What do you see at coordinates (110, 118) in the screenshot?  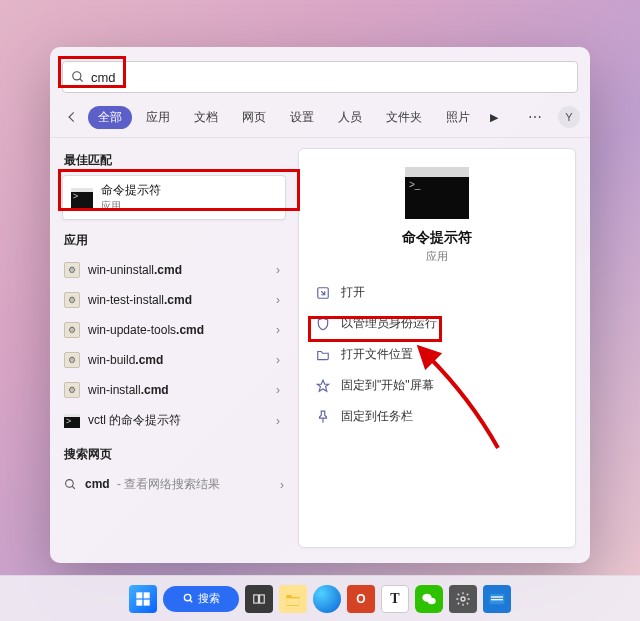 I see `tab-all: 全部` at bounding box center [110, 118].